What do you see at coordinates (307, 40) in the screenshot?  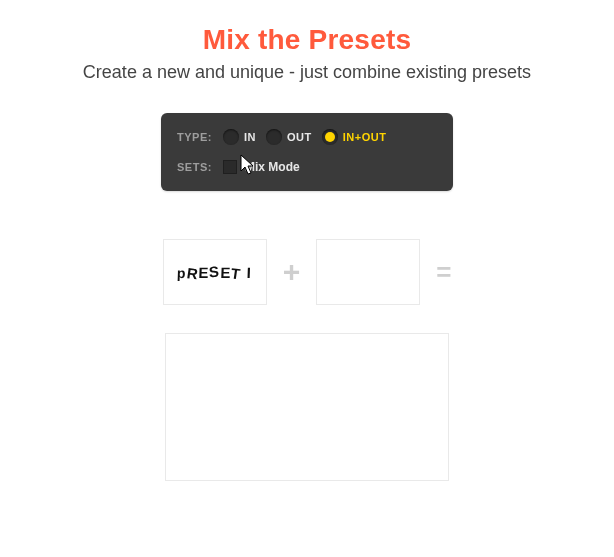 I see `page-title: Mix the Presets` at bounding box center [307, 40].